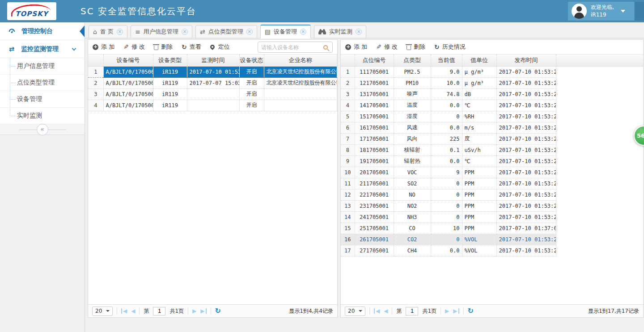  What do you see at coordinates (42, 130) in the screenshot?
I see `collapse-sidebar-button: «` at bounding box center [42, 130].